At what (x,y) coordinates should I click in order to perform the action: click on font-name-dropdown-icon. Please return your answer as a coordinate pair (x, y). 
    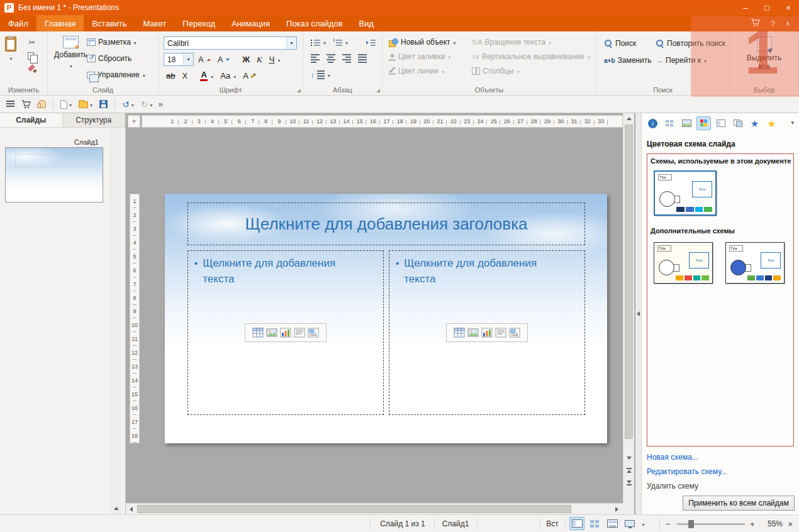
    Looking at the image, I should click on (291, 43).